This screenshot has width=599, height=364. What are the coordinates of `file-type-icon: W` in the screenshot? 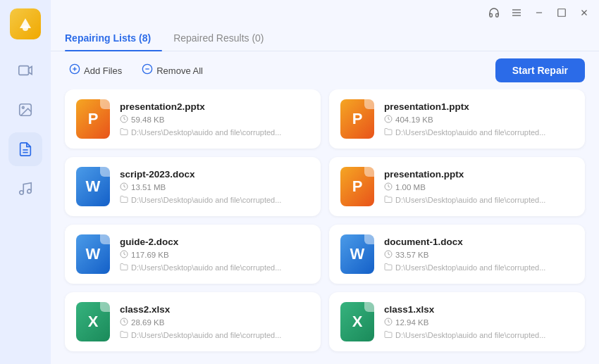 It's located at (93, 187).